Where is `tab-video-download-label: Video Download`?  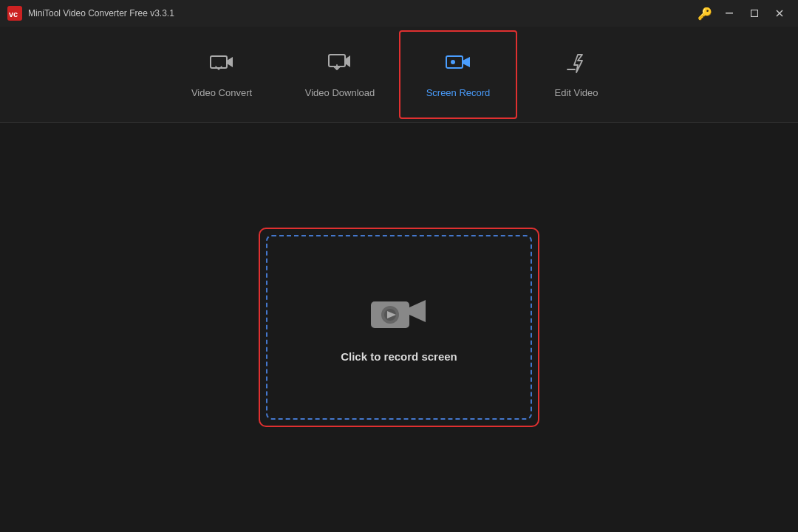
tab-video-download-label: Video Download is located at coordinates (340, 93).